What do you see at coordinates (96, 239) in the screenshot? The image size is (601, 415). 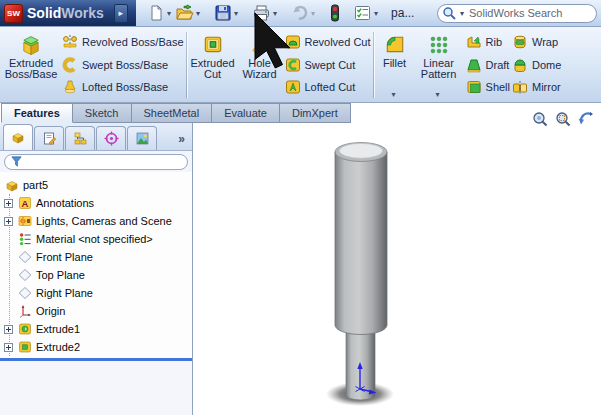 I see `tree-item-material: Material <not specified>` at bounding box center [96, 239].